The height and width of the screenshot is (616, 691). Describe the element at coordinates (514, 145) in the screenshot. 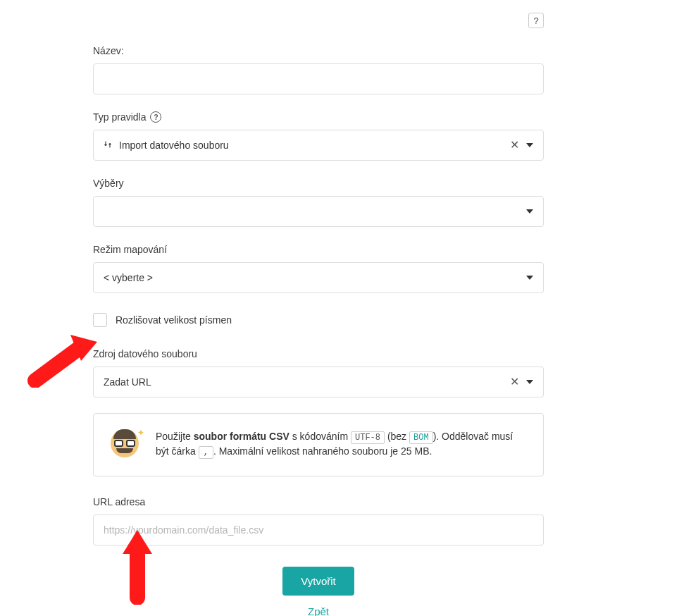

I see `rule-type-clear-icon: ✕` at that location.